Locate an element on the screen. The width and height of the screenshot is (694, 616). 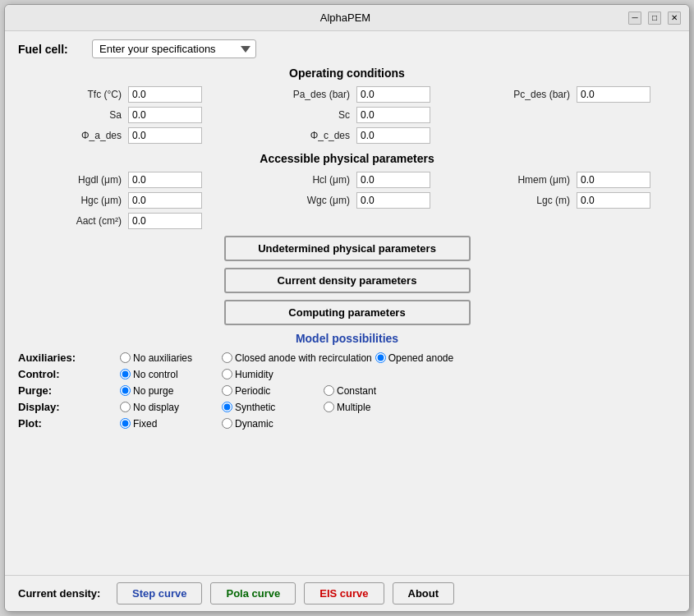
display-row: Display: No display Synthetic Multiple is located at coordinates (347, 407).